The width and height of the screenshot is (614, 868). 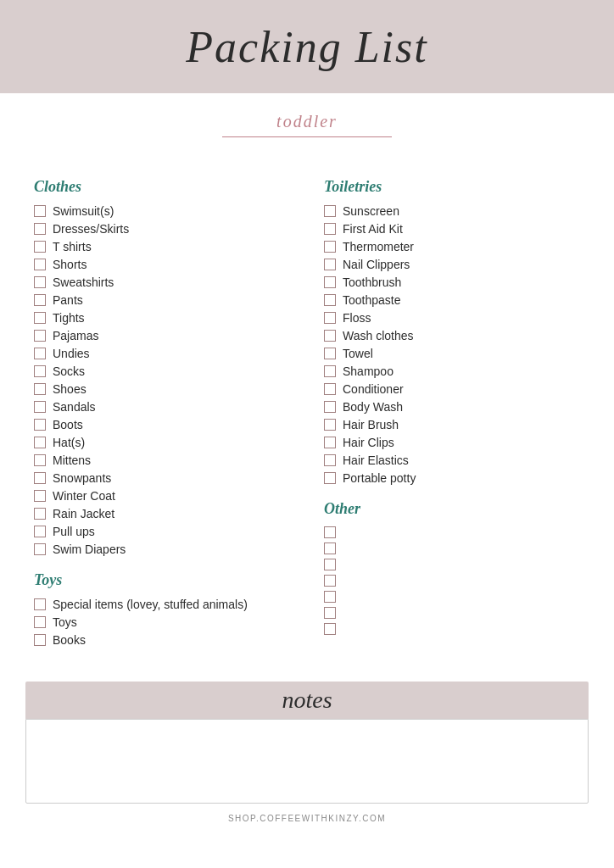 What do you see at coordinates (162, 514) in the screenshot?
I see `list-item: Rain Jacket` at bounding box center [162, 514].